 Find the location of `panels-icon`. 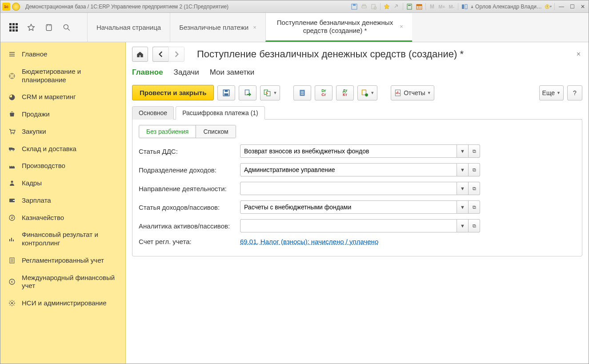

panels-icon is located at coordinates (465, 7).